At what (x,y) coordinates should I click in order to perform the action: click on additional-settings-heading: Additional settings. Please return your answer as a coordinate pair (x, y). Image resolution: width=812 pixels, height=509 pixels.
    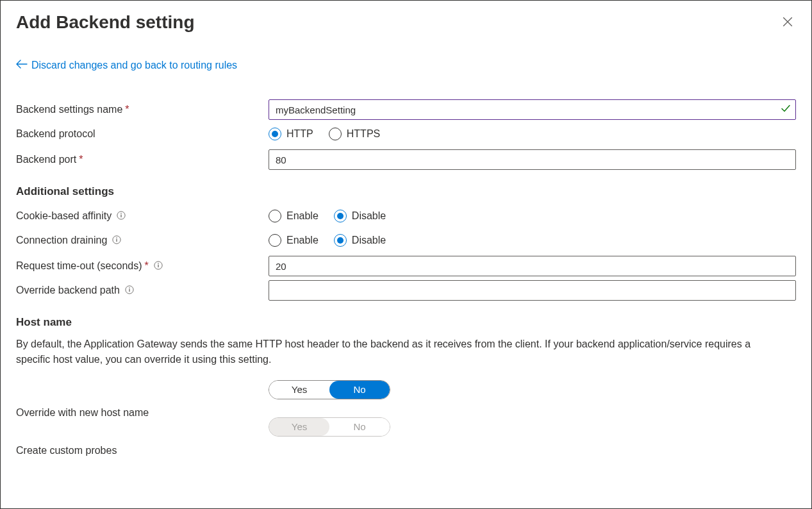
    Looking at the image, I should click on (406, 192).